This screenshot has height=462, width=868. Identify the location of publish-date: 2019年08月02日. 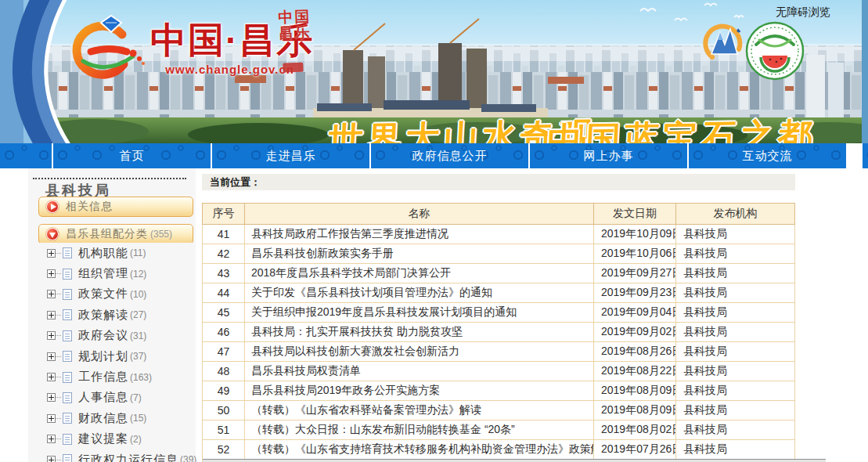
(636, 431).